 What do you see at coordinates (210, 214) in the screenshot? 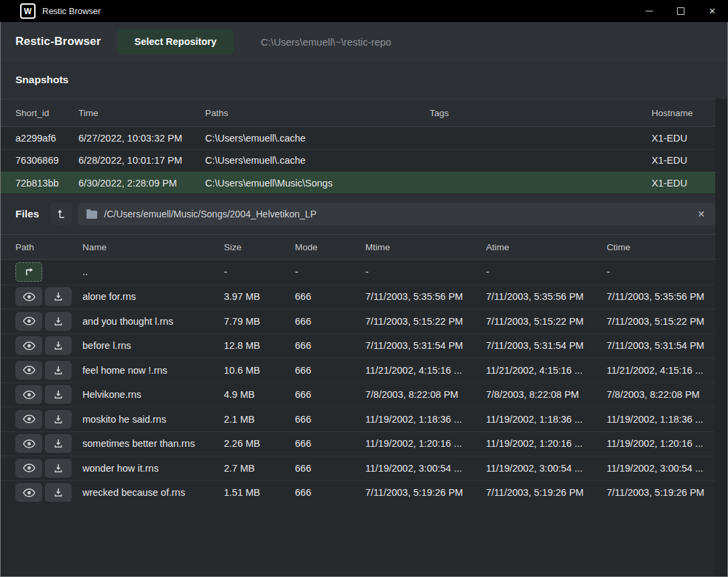
I see `current-path: /C/Users/emuell/Music/Songs/2004_Helveti…` at bounding box center [210, 214].